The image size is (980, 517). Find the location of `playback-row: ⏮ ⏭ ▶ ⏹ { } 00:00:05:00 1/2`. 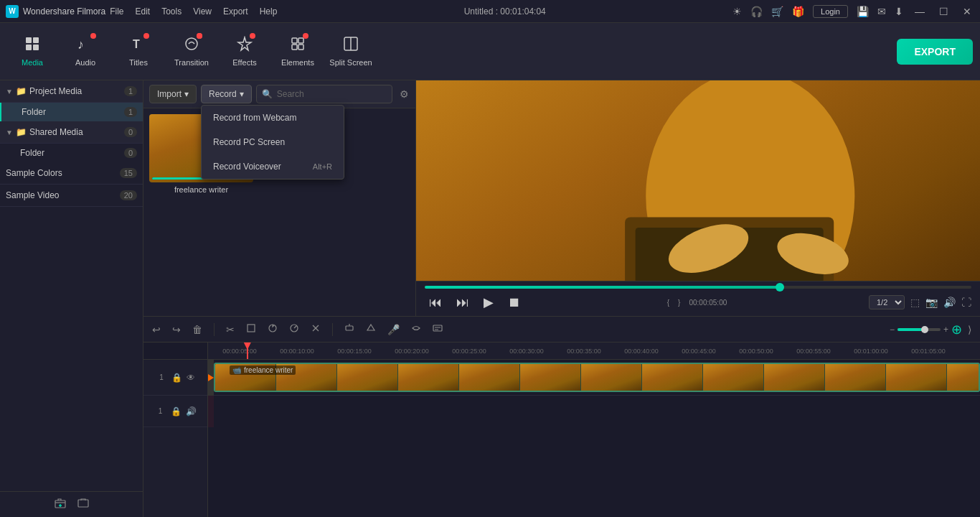

playback-row: ⏮ ⏭ ▶ ⏹ { } 00:00:05:00 1/2 is located at coordinates (698, 302).